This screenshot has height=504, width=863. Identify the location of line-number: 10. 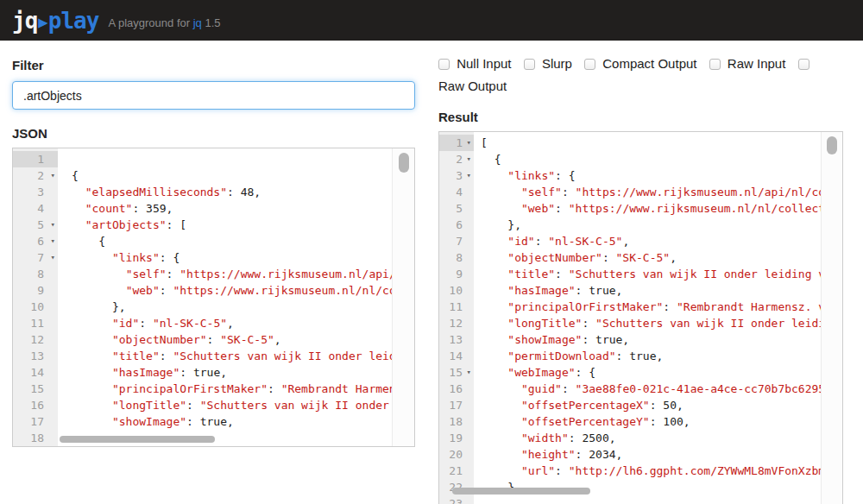
(35, 307).